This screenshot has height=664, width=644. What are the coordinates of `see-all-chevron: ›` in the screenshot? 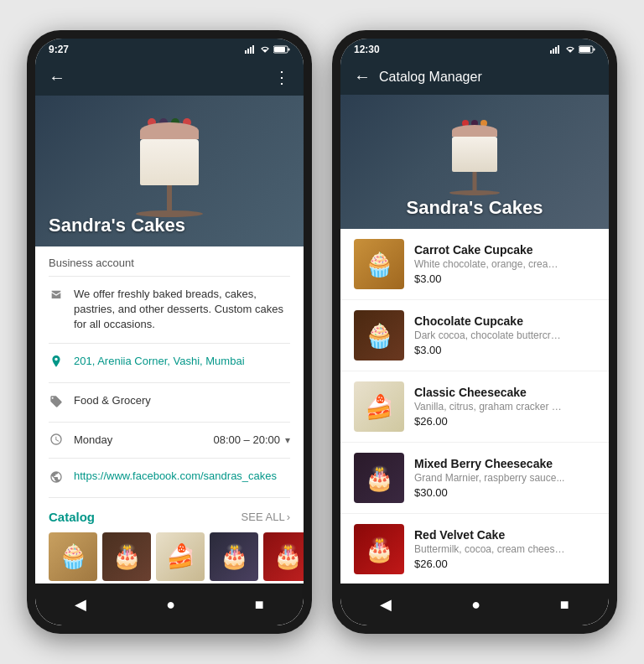 It's located at (288, 516).